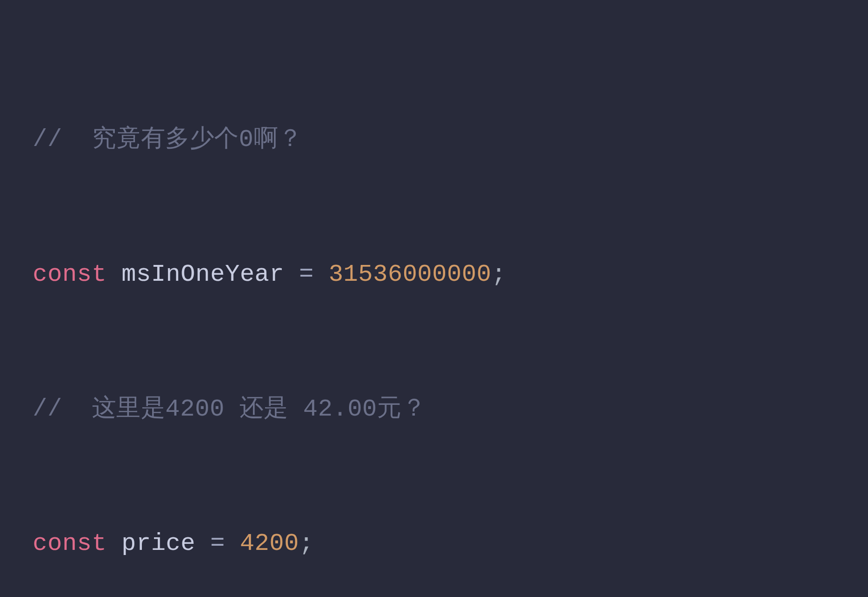 This screenshot has height=597, width=868. I want to click on number-literal: 4200, so click(262, 544).